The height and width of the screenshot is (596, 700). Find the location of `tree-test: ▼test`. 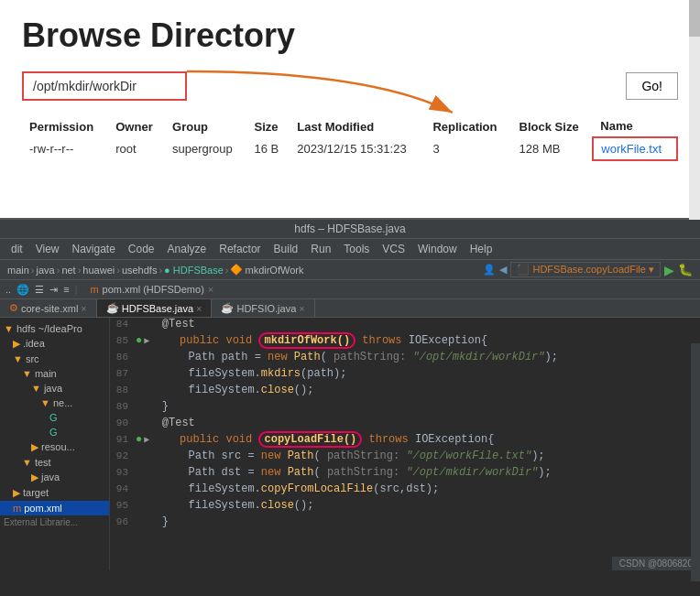

tree-test: ▼test is located at coordinates (55, 462).